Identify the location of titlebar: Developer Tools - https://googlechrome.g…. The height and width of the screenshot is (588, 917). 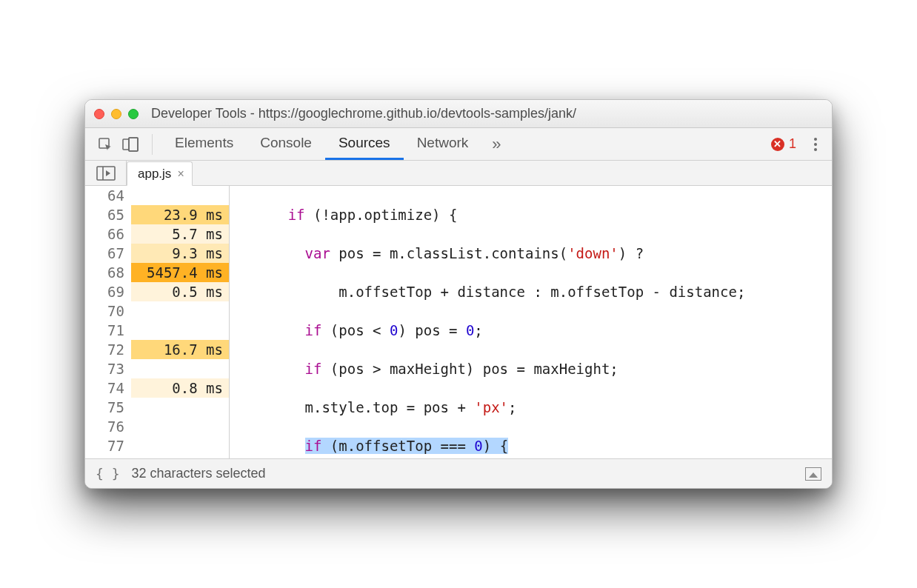
(458, 114).